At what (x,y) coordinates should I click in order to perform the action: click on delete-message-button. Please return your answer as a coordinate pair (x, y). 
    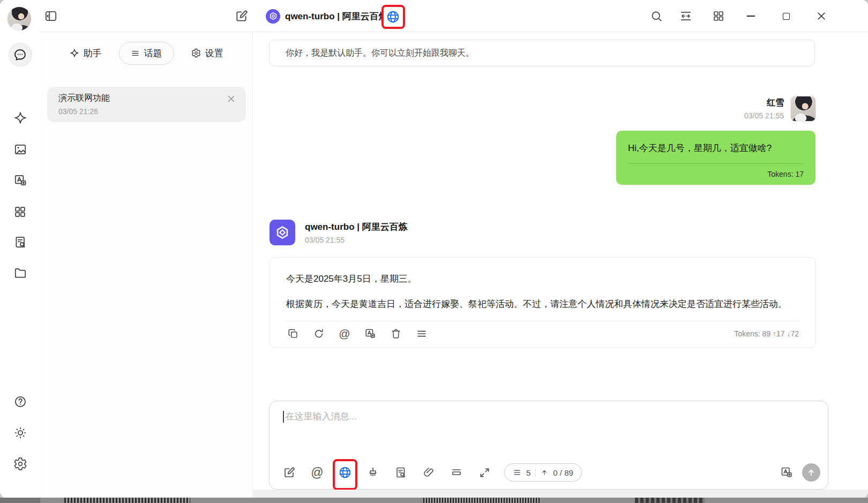
    Looking at the image, I should click on (396, 334).